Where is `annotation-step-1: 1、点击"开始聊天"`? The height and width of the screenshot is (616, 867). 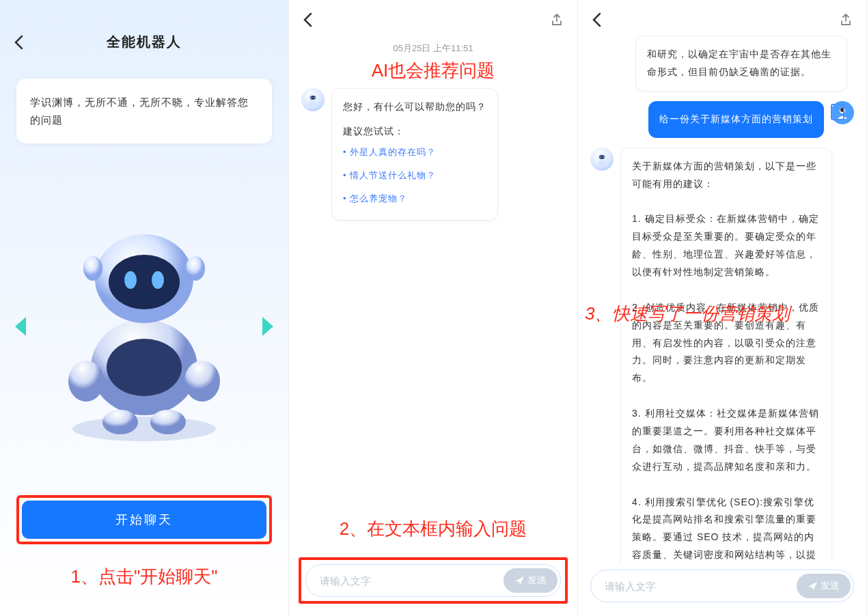
annotation-step-1: 1、点击"开始聊天" is located at coordinates (144, 580).